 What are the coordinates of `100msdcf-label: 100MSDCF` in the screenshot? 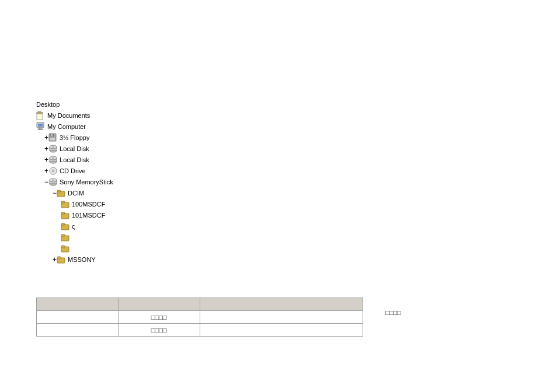 It's located at (89, 204).